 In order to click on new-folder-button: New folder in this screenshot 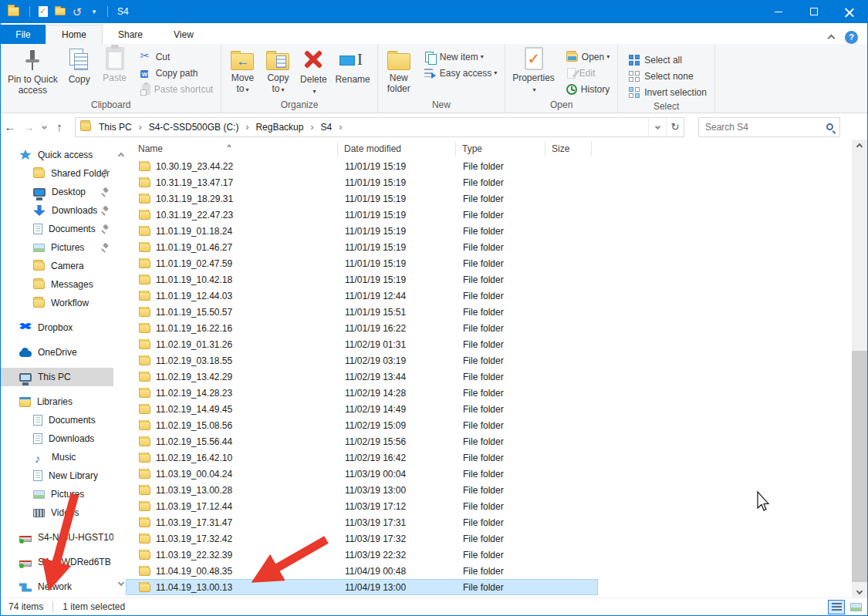, I will do `click(399, 71)`.